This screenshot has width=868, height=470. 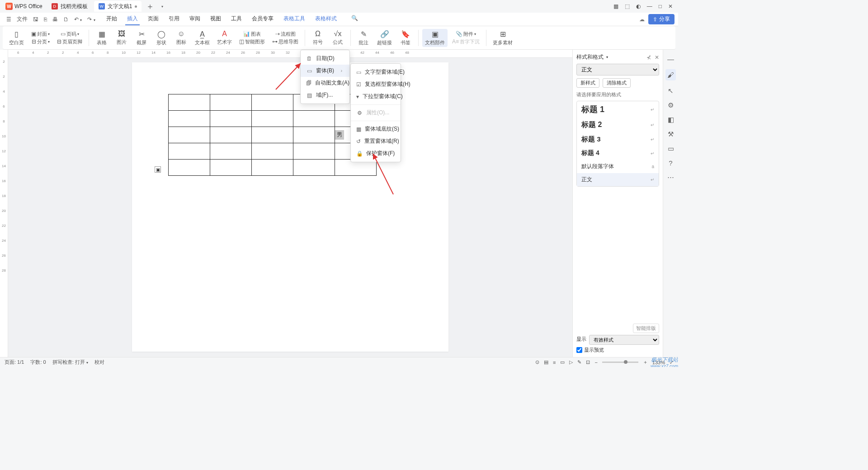 I want to click on bookmark-button: 🔖书签, so click(x=406, y=38).